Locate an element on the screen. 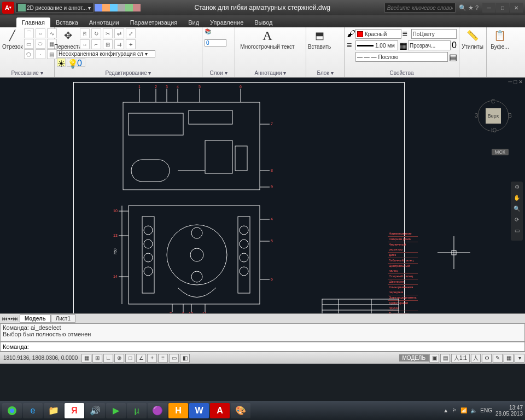 The width and height of the screenshot is (525, 420). viewcube-face: Верх is located at coordinates (493, 116).